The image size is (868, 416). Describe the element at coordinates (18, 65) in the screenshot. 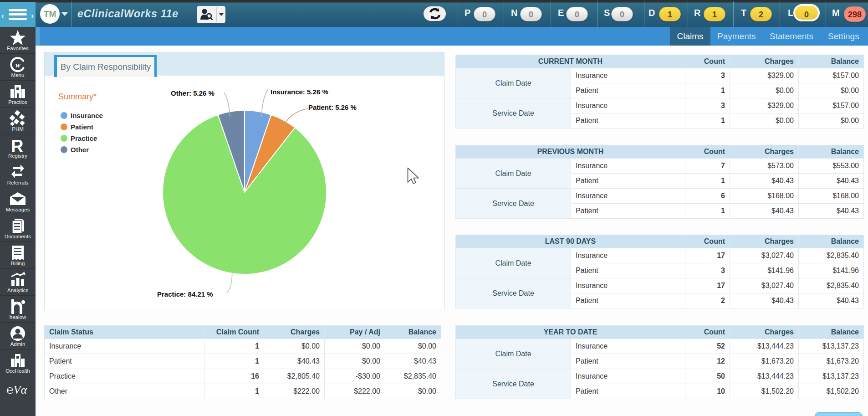

I see `svg-text: w` at that location.